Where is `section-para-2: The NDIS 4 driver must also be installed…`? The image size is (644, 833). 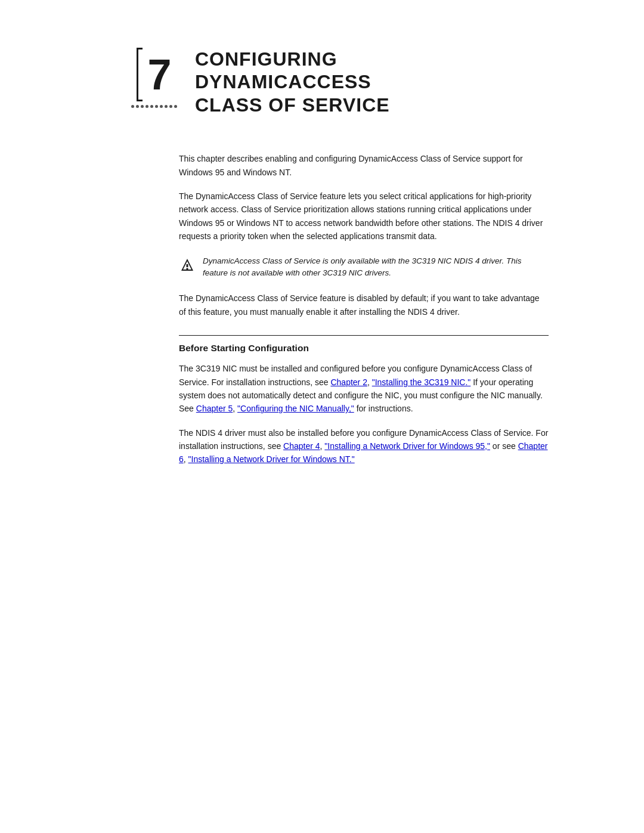 section-para-2: The NDIS 4 driver must also be installed… is located at coordinates (364, 446).